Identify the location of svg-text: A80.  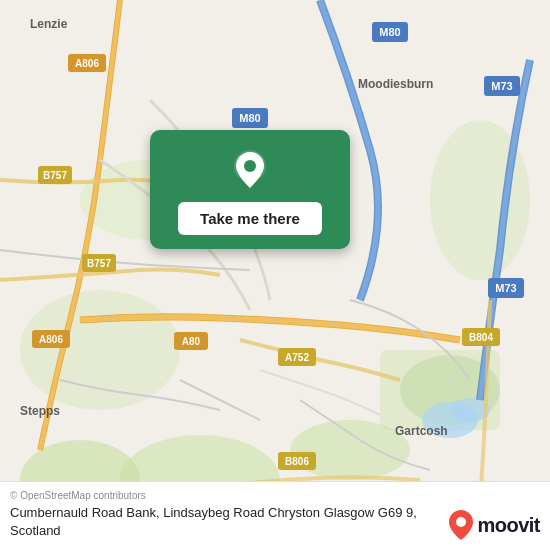
(192, 342).